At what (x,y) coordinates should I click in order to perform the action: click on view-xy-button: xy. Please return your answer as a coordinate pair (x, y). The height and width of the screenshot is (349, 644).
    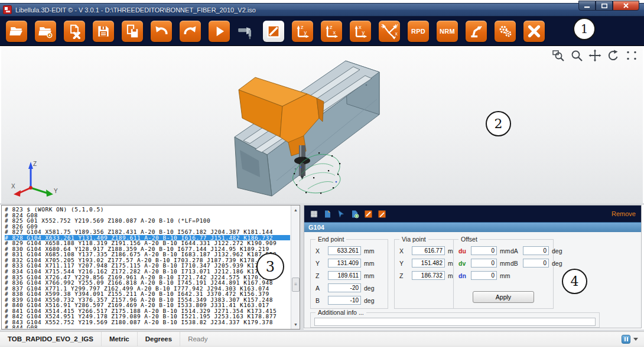
    Looking at the image, I should click on (360, 31).